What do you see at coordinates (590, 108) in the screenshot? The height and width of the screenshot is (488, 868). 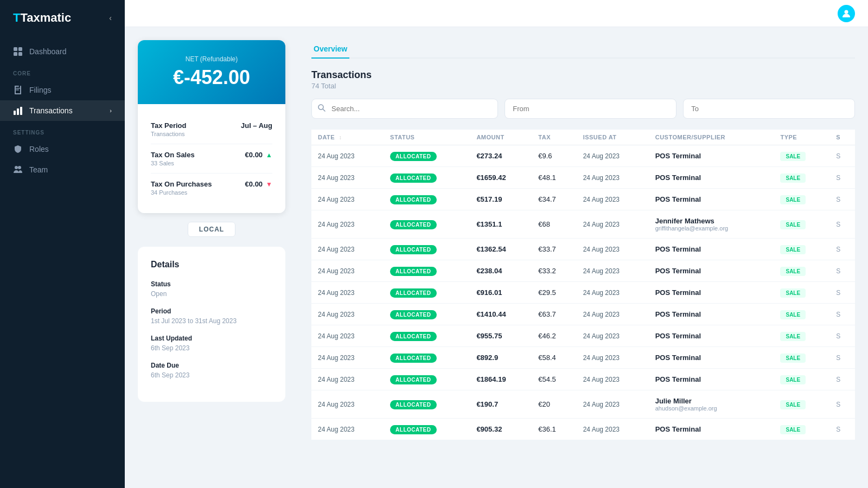 I see `from-date-input` at bounding box center [590, 108].